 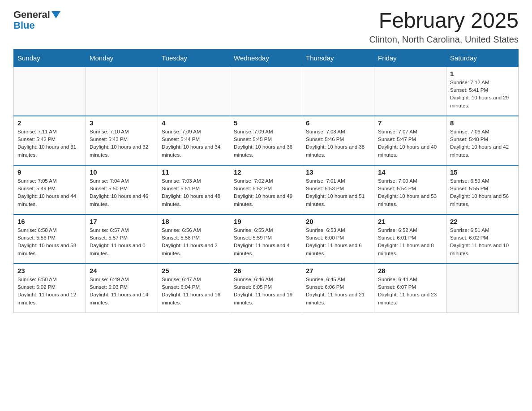 What do you see at coordinates (122, 172) in the screenshot?
I see `day-number: 10` at bounding box center [122, 172].